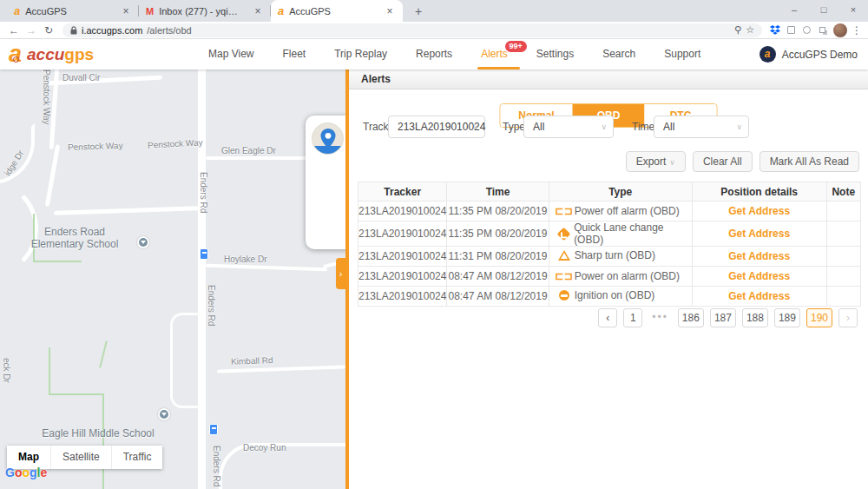  Describe the element at coordinates (52, 175) in the screenshot. I see `road-penstock-curve` at that location.